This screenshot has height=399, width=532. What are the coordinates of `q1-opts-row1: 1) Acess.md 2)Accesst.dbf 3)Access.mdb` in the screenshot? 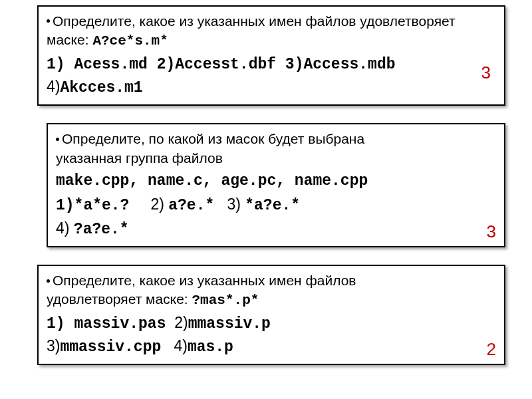 It's located at (221, 65).